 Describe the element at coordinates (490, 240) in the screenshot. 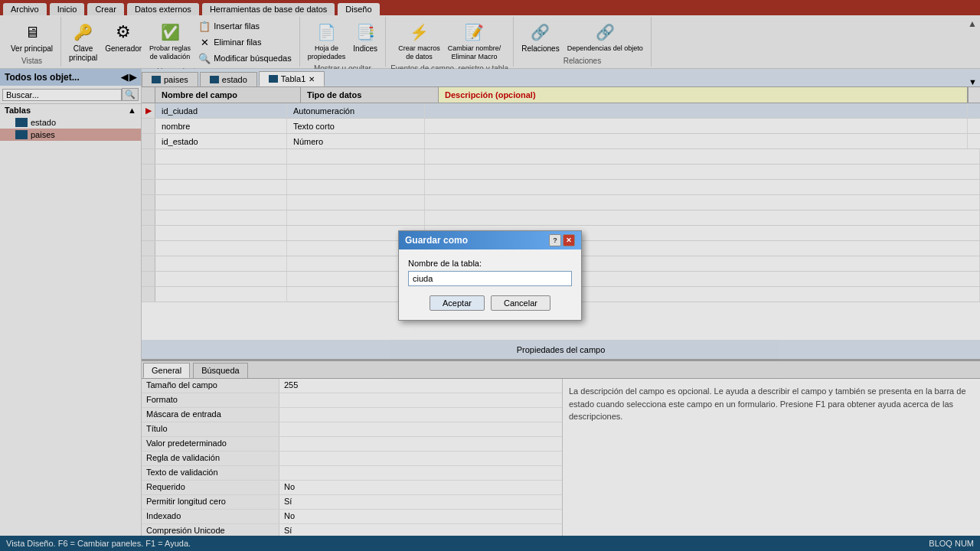

I see `dialog-title-bar: Guardar como ? ✕` at that location.